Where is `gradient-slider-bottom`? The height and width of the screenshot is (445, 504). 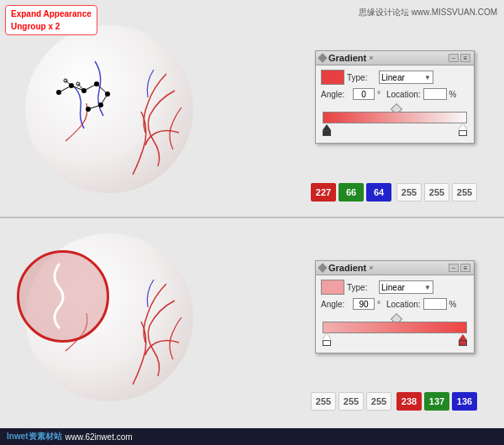
gradient-slider-bottom is located at coordinates (395, 329).